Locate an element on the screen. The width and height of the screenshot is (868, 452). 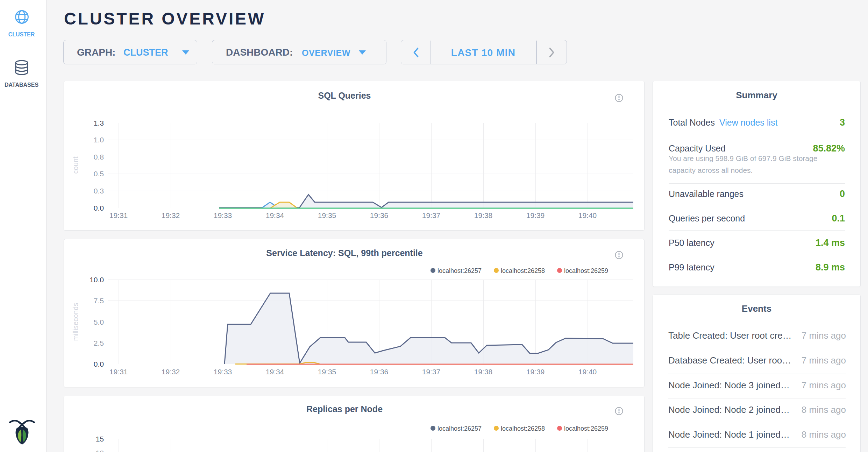
svg-text: 1.0 is located at coordinates (99, 140).